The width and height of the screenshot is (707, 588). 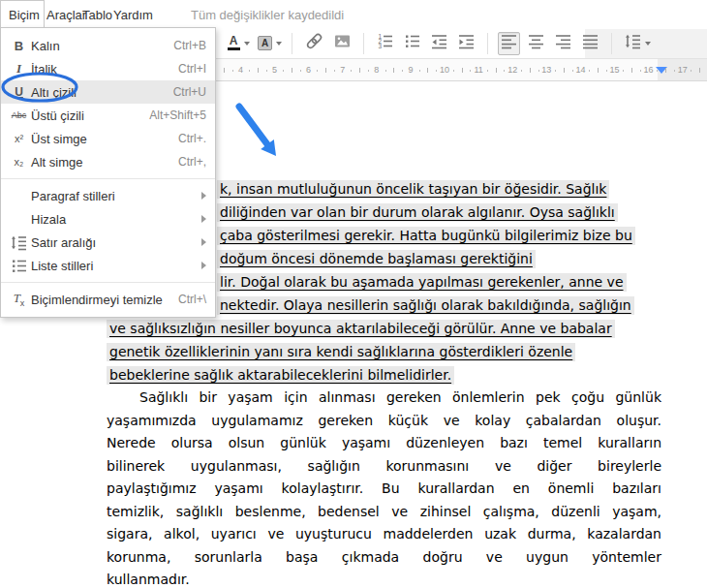 I want to click on body-text-line: paylaştığımız yaşamı kolaylaştırır. Bu k…, so click(x=384, y=488).